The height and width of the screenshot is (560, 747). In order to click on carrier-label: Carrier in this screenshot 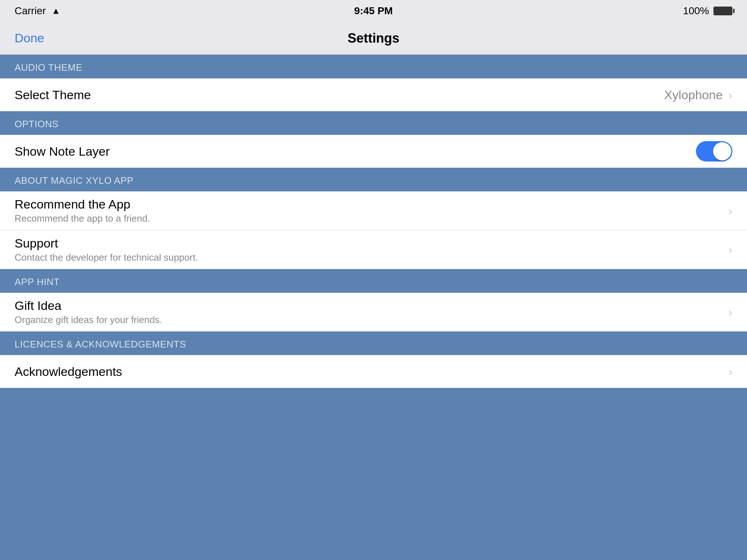, I will do `click(30, 11)`.